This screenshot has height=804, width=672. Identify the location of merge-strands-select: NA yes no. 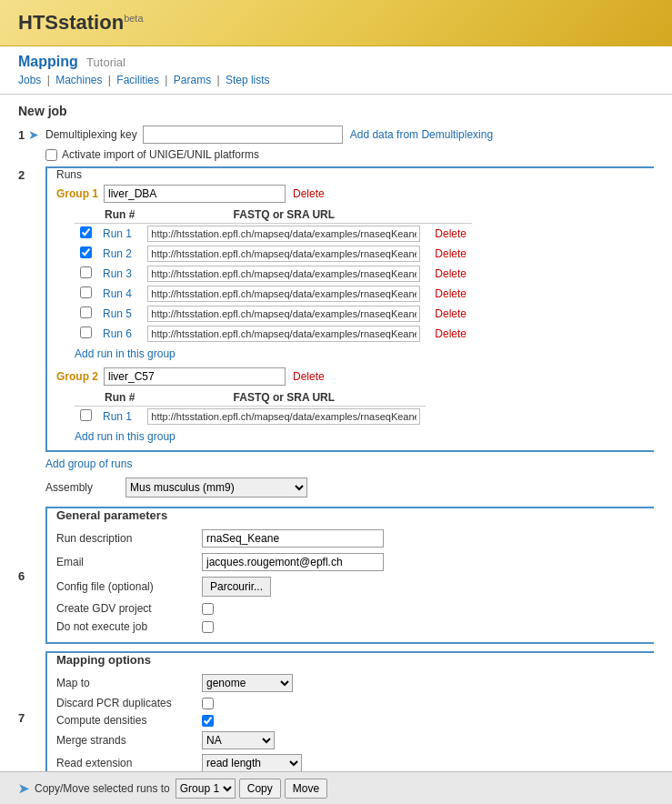
(238, 740).